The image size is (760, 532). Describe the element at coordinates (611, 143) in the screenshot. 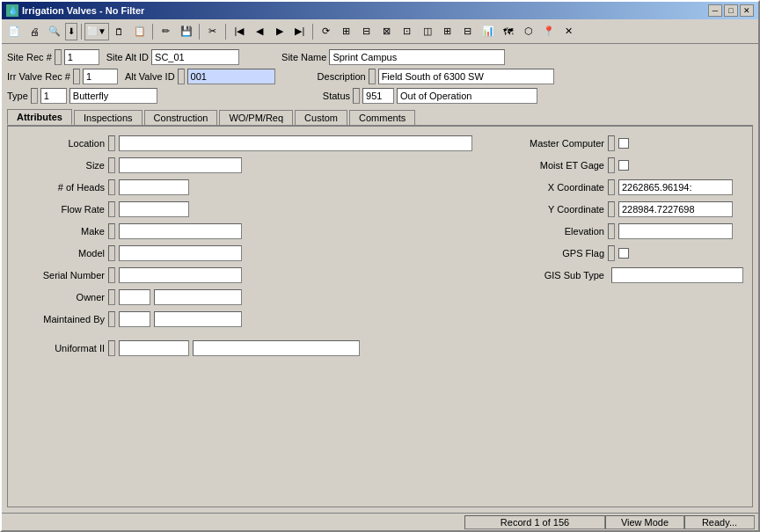

I see `master-computer-indicator` at that location.